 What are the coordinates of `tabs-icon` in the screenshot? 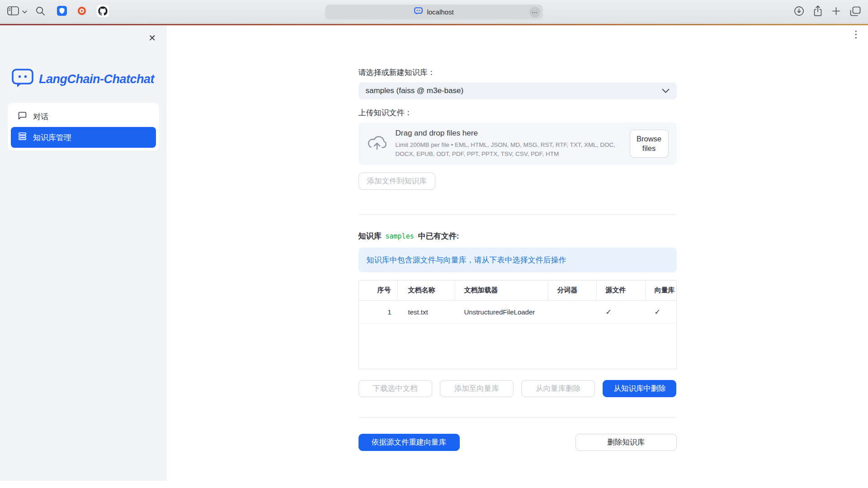 It's located at (855, 12).